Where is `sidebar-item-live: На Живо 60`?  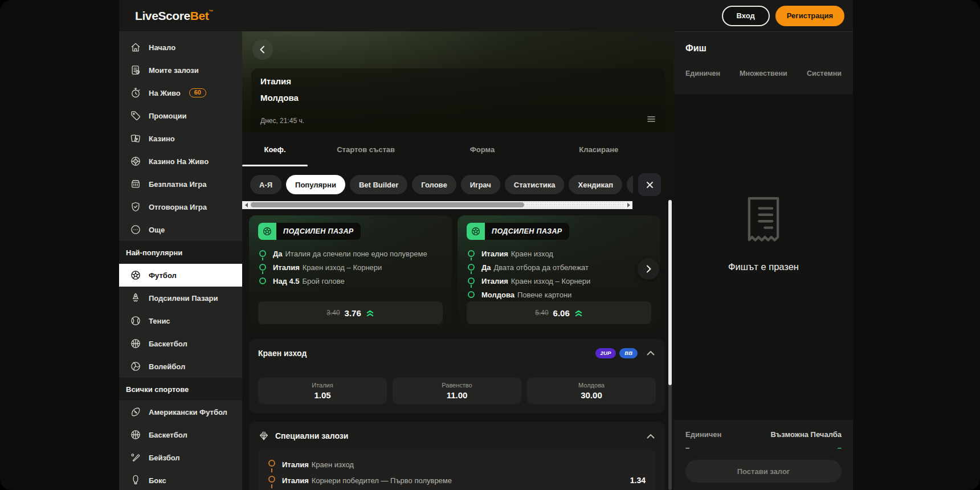 sidebar-item-live: На Живо 60 is located at coordinates (181, 93).